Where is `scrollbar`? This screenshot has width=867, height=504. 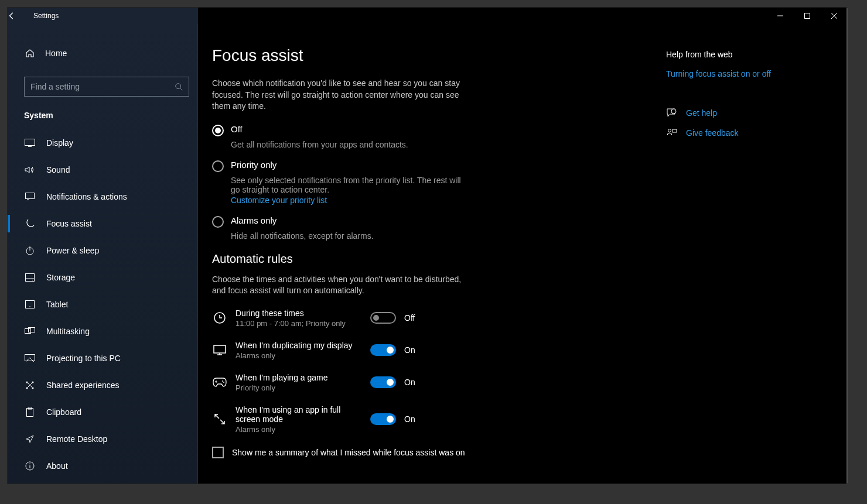
scrollbar is located at coordinates (847, 254).